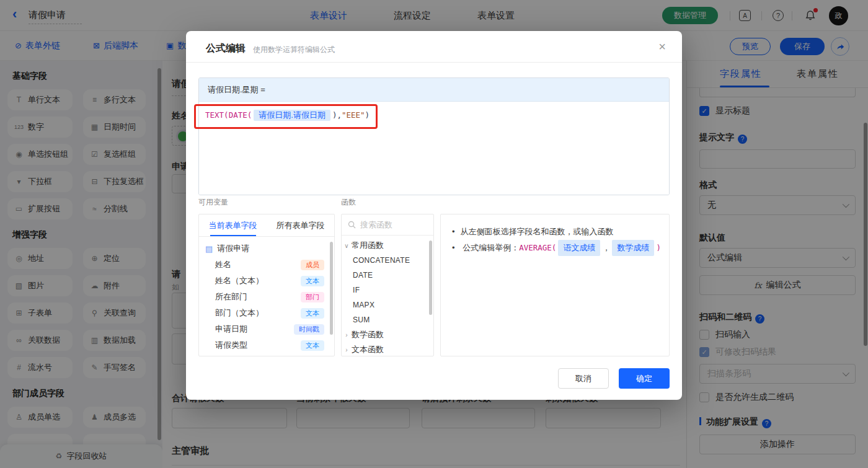 The height and width of the screenshot is (468, 868). Describe the element at coordinates (555, 285) in the screenshot. I see `hints-panel: 从左侧面板选择字段名和函数，或输入函数 公式编辑举例：AVERAGE(语文成绩，…` at that location.